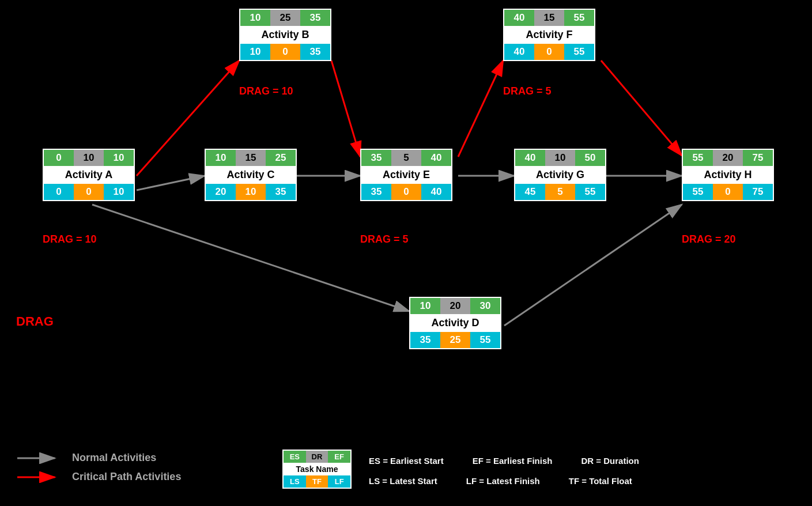 The height and width of the screenshot is (506, 812). I want to click on activity-g-name: Activity G, so click(560, 175).